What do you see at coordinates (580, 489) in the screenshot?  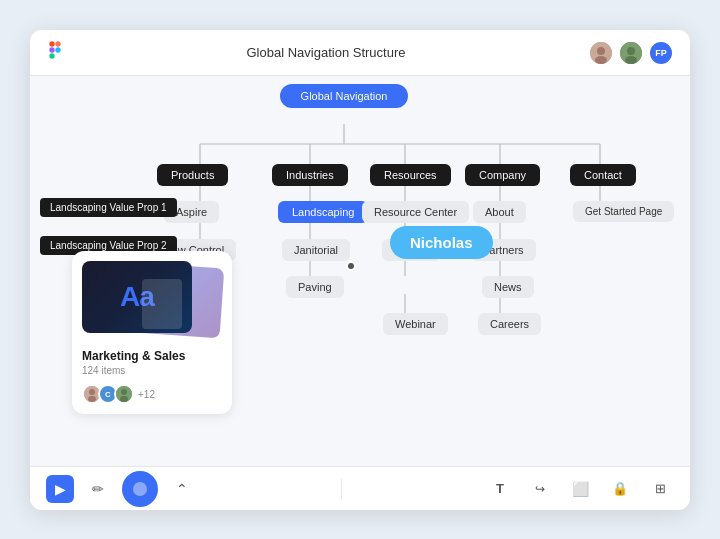 I see `toolbar-right: T ↪ ⬜ 🔒 ⊞` at bounding box center [580, 489].